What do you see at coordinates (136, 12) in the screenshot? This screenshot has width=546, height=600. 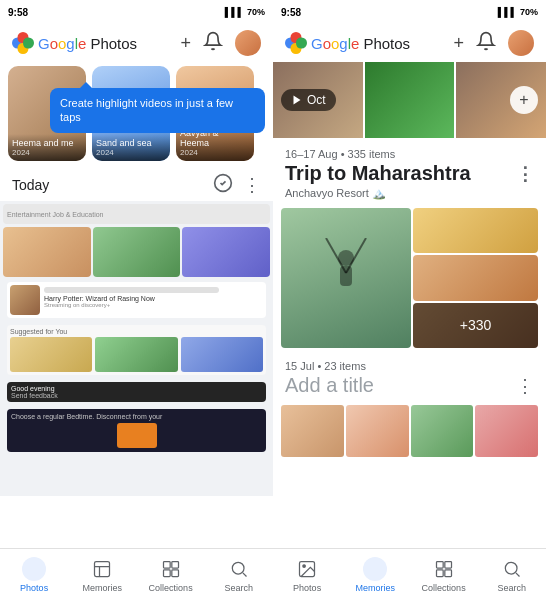 I see `status-bar-left: 9:58 ▌▌▌ 70%` at bounding box center [136, 12].